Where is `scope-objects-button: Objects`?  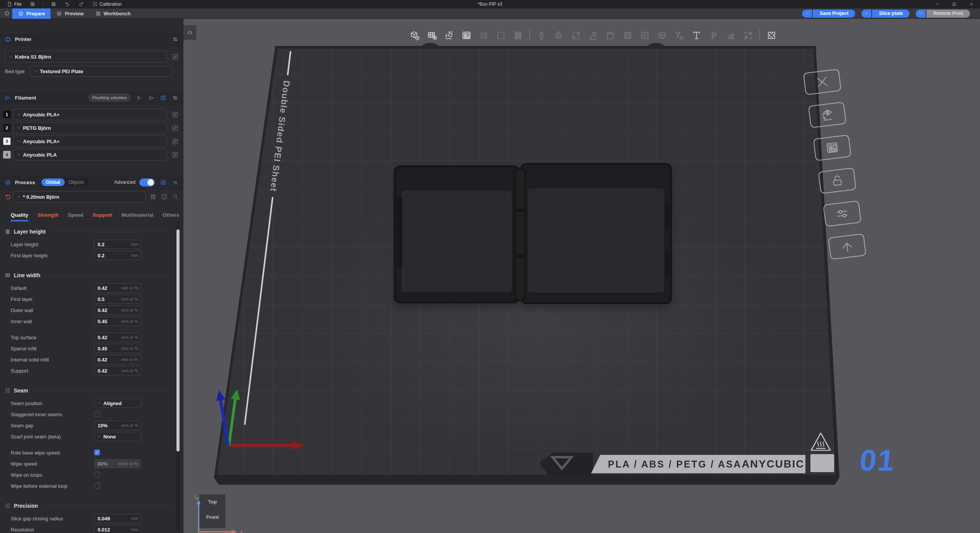 scope-objects-button: Objects is located at coordinates (77, 182).